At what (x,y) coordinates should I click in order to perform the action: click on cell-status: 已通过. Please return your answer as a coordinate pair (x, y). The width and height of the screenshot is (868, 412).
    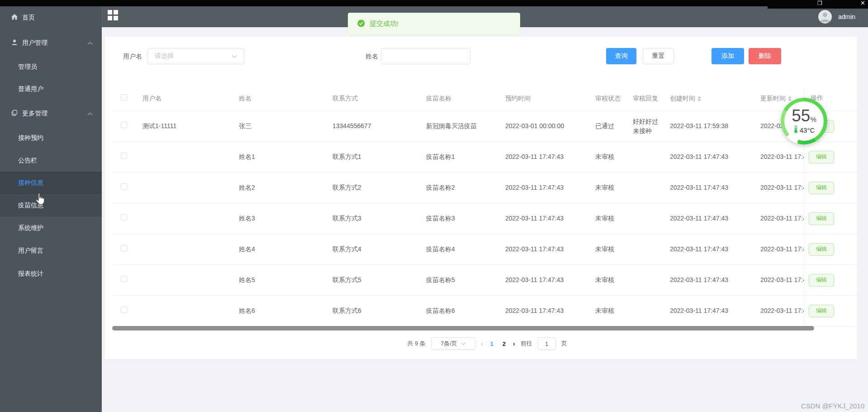
    Looking at the image, I should click on (614, 126).